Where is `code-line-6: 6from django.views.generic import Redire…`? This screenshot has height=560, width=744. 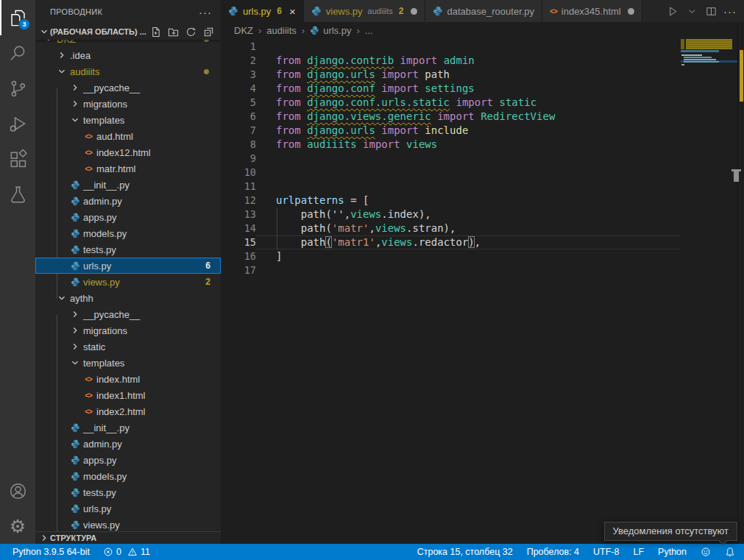
code-line-6: 6from django.views.generic import Redire… is located at coordinates (450, 116).